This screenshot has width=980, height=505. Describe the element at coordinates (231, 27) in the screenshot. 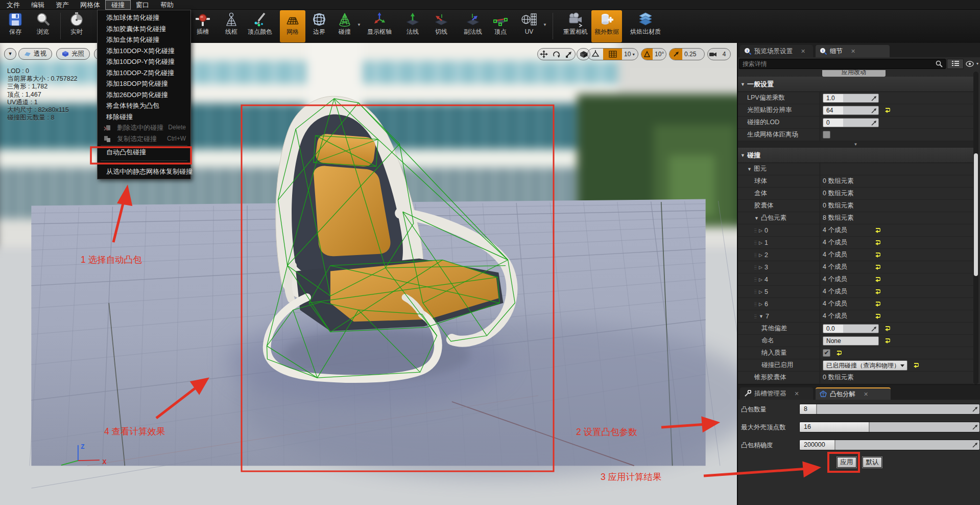

I see `toolbar-button-wireframe: 线框` at that location.